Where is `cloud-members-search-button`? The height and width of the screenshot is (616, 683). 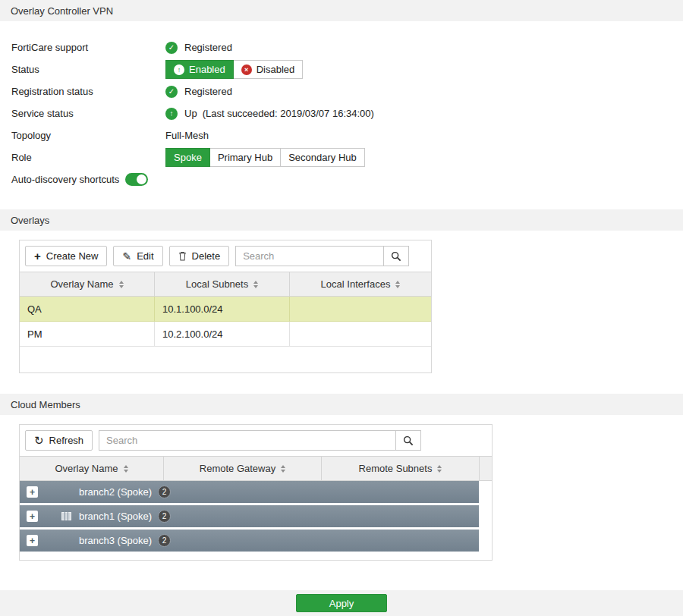
cloud-members-search-button is located at coordinates (408, 440).